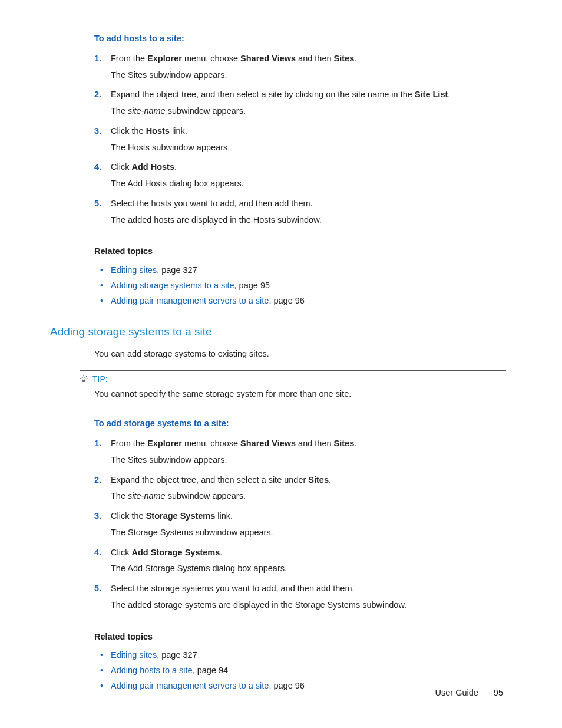 This screenshot has width=562, height=728. What do you see at coordinates (173, 285) in the screenshot?
I see `related-link: Adding storage systems to a site` at bounding box center [173, 285].